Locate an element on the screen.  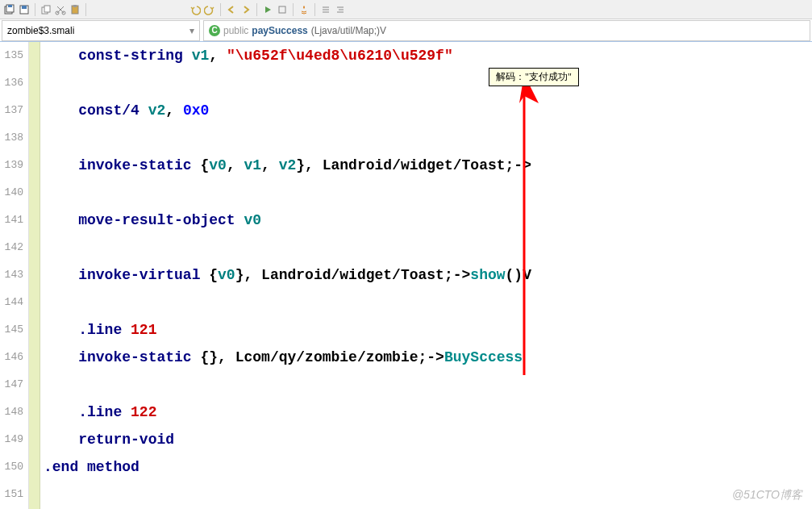
decode-tooltip: 解码："支付成功" is located at coordinates (534, 77).